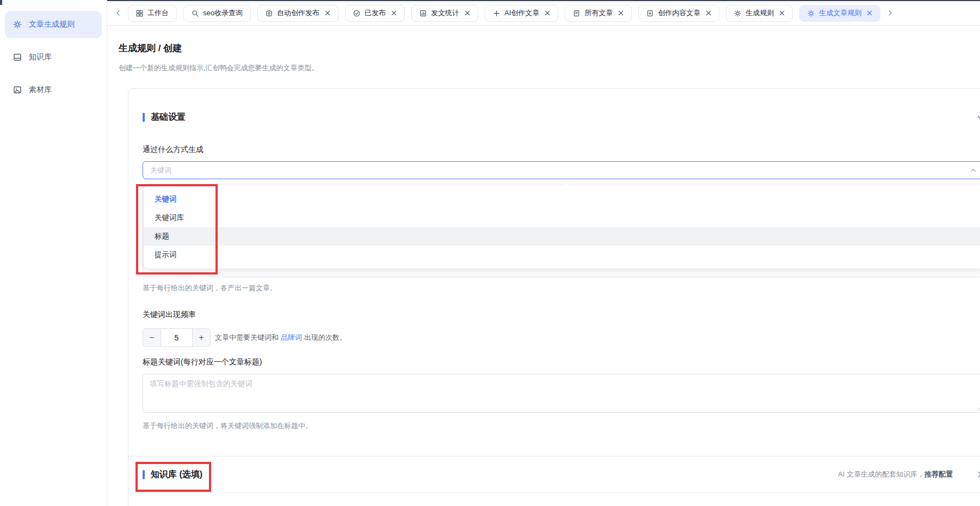 Image resolution: width=980 pixels, height=506 pixels. What do you see at coordinates (168, 118) in the screenshot?
I see `section-title-text: 基础设置` at bounding box center [168, 118].